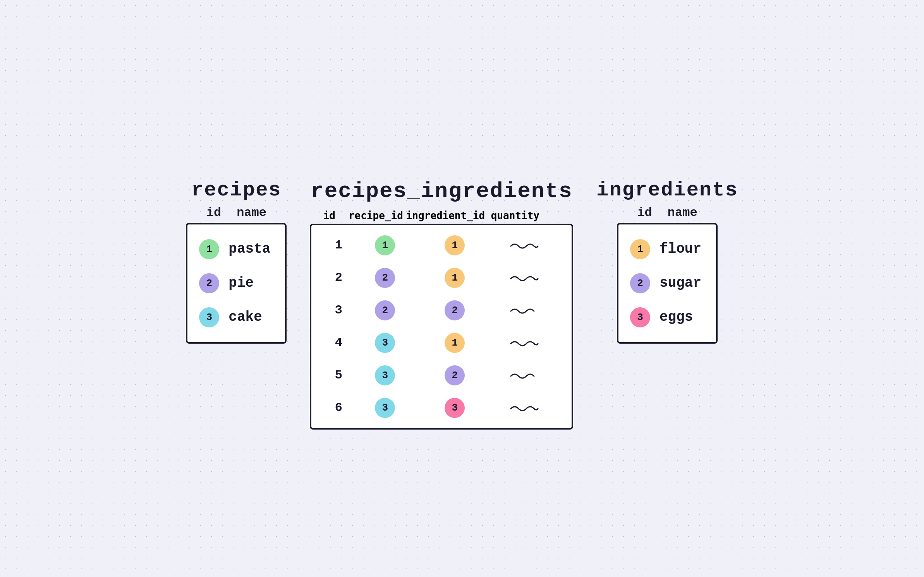  I want to click on junction-section: recipes_ingredients id recipe_id ingredi…, so click(441, 304).